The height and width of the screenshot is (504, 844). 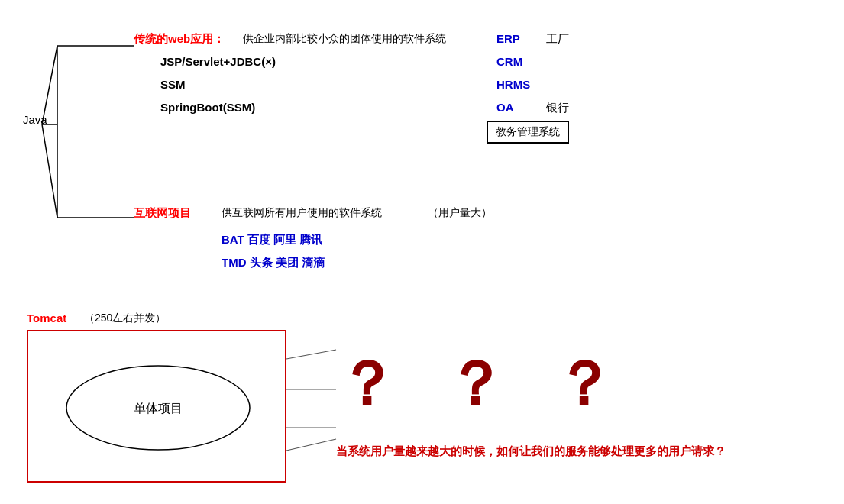 I want to click on single-project-svg: 单体项目, so click(x=158, y=408).